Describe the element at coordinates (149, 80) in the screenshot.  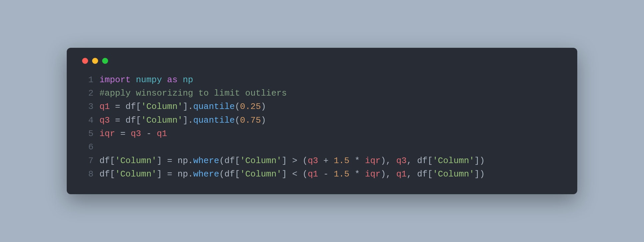
I see `token-mod: numpy` at that location.